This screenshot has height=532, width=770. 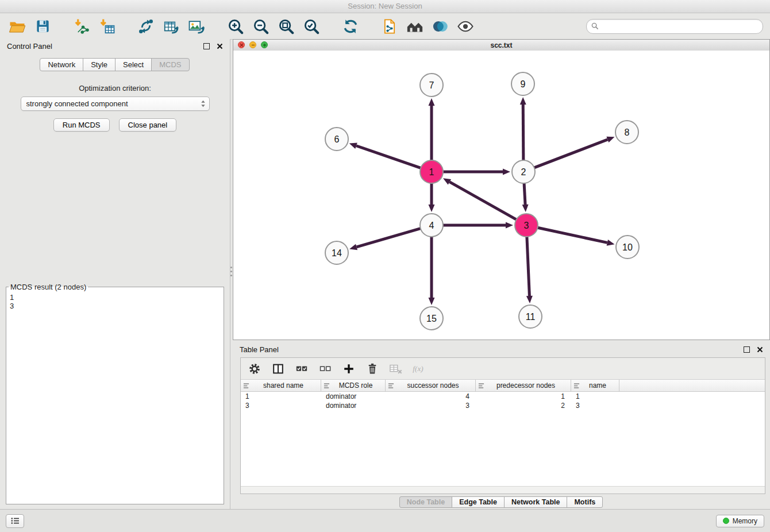 I want to click on task-history-button, so click(x=15, y=521).